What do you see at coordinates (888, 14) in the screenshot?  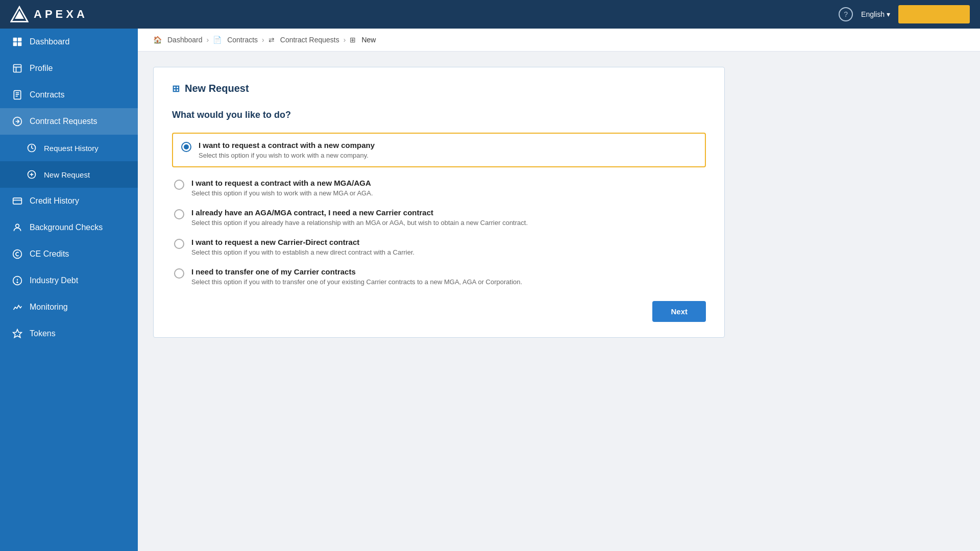 I see `language-dropdown-icon: ▾` at bounding box center [888, 14].